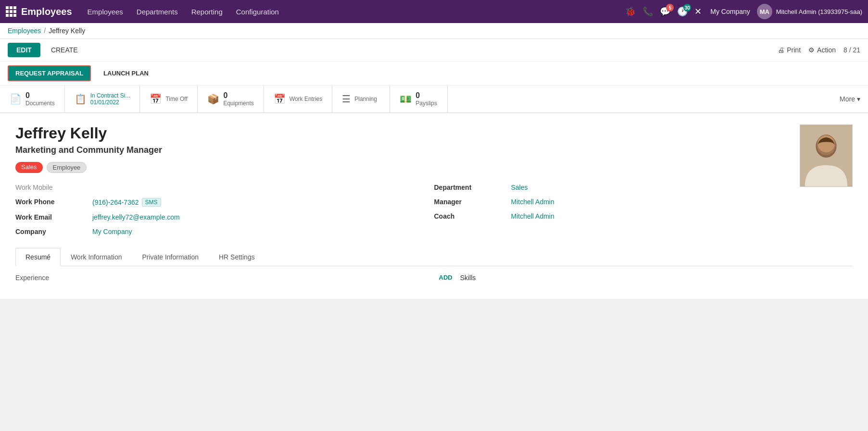  What do you see at coordinates (826, 50) in the screenshot?
I see `action-label: Action` at bounding box center [826, 50].